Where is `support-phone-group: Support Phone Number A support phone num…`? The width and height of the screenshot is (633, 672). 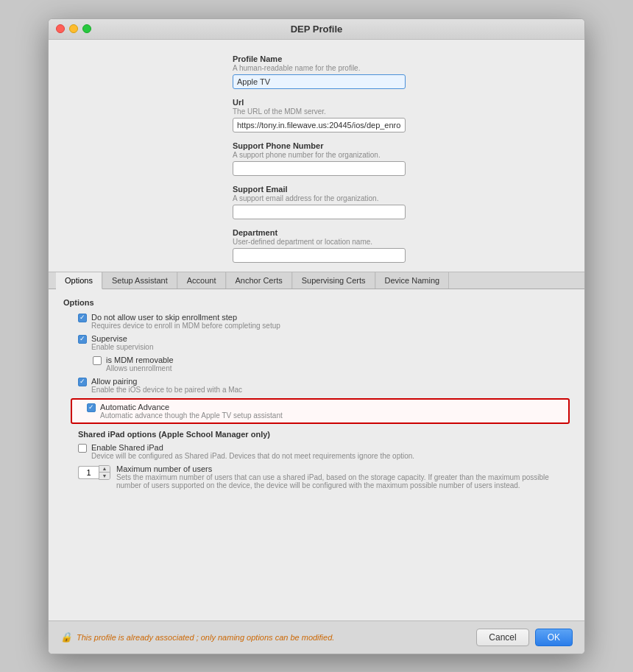
support-phone-group: Support Phone Number A support phone num… is located at coordinates (401, 159).